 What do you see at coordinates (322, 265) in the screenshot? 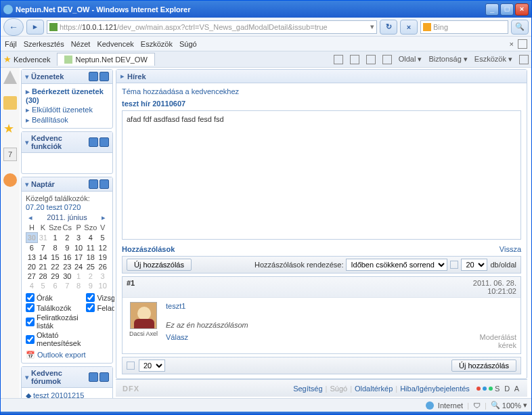
I see `comment-toolbar-top: Új hozzászólás Hozzászólások rendezése: …` at bounding box center [322, 265].